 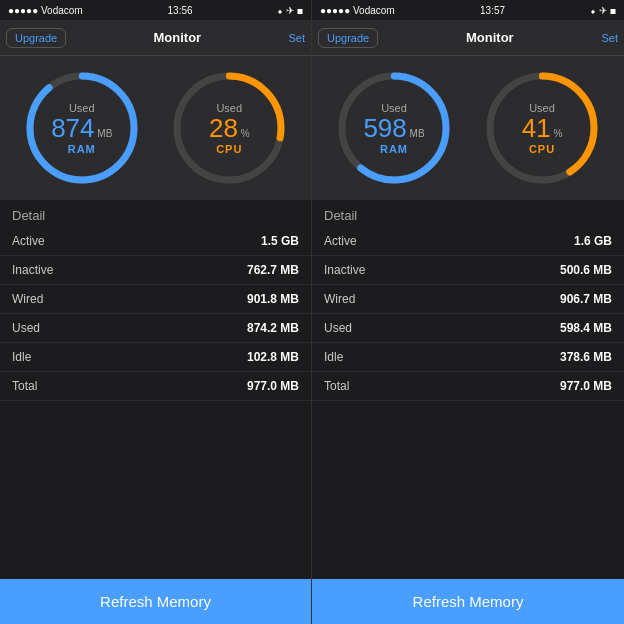 What do you see at coordinates (156, 10) in the screenshot?
I see `status-bar: ●●●●● Vodacom 13:56 ⬥ ✈ ◼` at bounding box center [156, 10].